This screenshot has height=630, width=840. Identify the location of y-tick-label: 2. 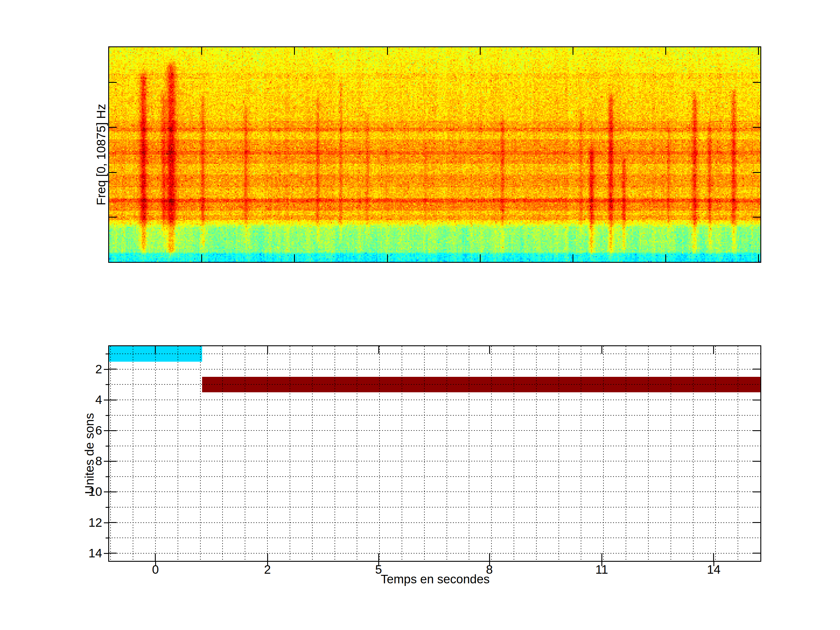
(85, 369).